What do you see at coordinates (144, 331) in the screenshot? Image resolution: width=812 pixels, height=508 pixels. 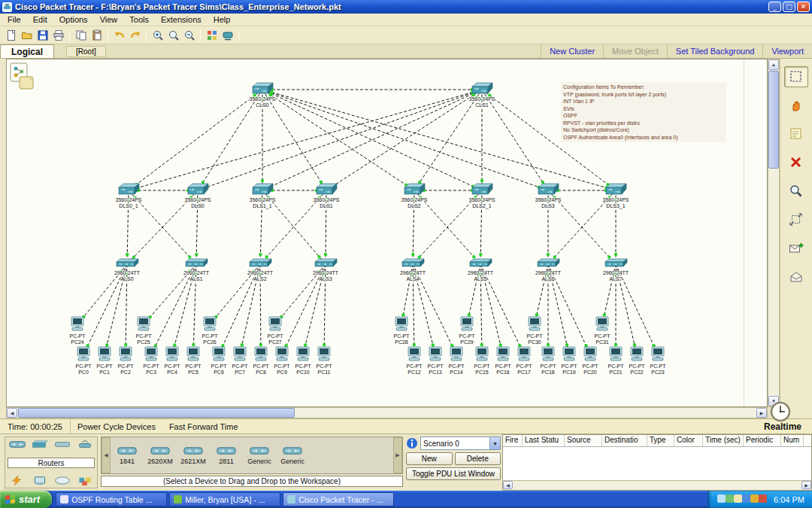 I see `device-PC25: PC-PTPC25` at bounding box center [144, 331].